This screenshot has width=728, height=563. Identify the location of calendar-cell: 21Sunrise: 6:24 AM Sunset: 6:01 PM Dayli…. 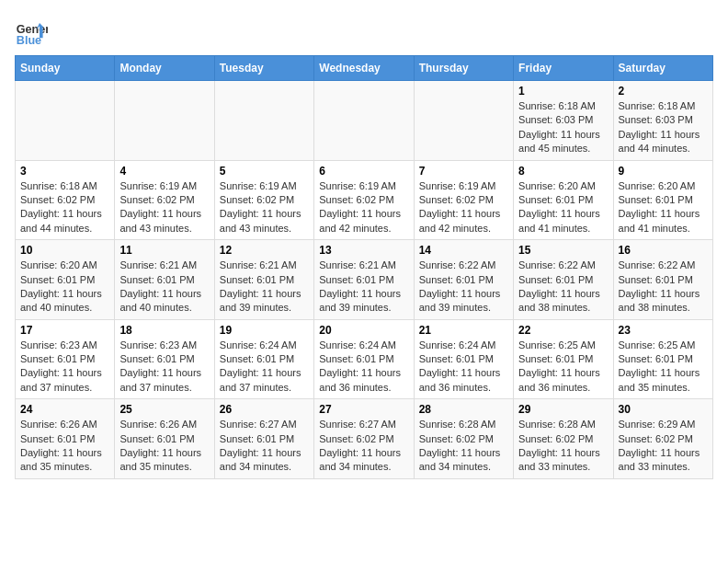
(463, 359).